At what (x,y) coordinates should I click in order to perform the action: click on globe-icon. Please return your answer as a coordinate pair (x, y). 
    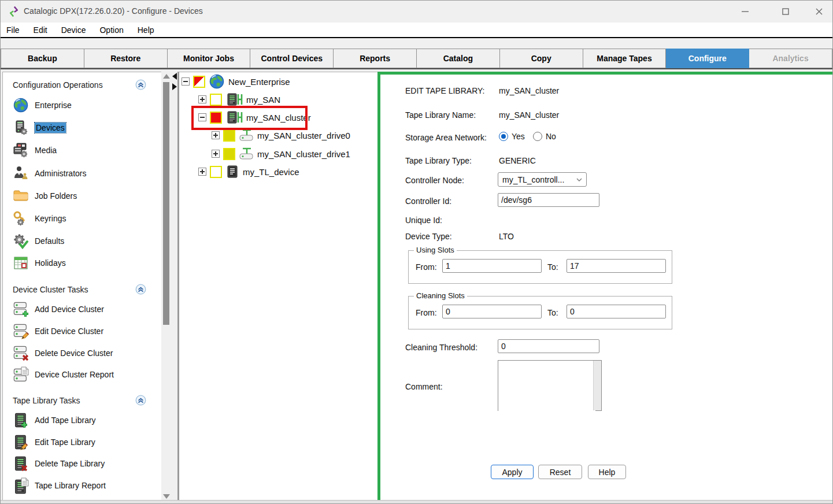
    Looking at the image, I should click on (217, 81).